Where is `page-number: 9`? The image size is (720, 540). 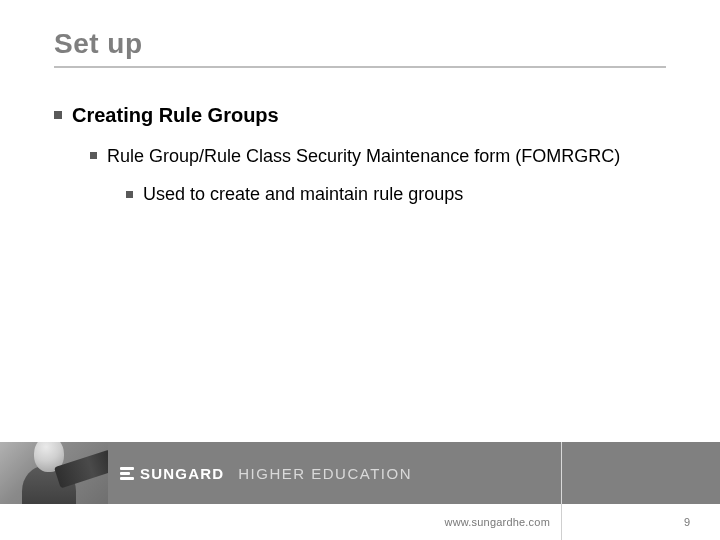 page-number: 9 is located at coordinates (687, 522).